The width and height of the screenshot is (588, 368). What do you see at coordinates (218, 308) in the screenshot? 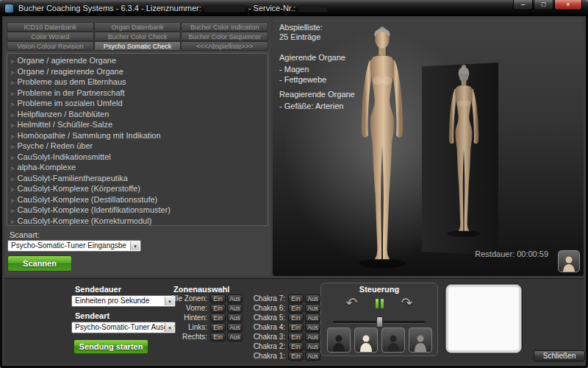
I see `vorne-ein-button: Ein` at bounding box center [218, 308].